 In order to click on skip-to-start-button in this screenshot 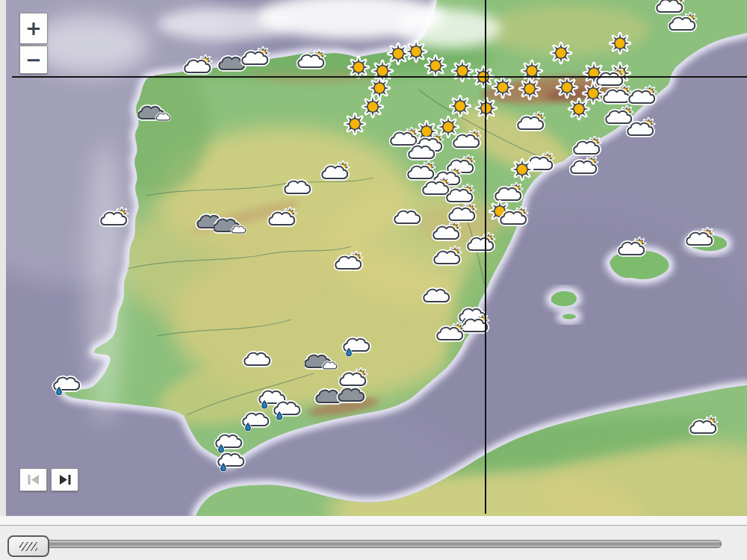, I will do `click(33, 479)`.